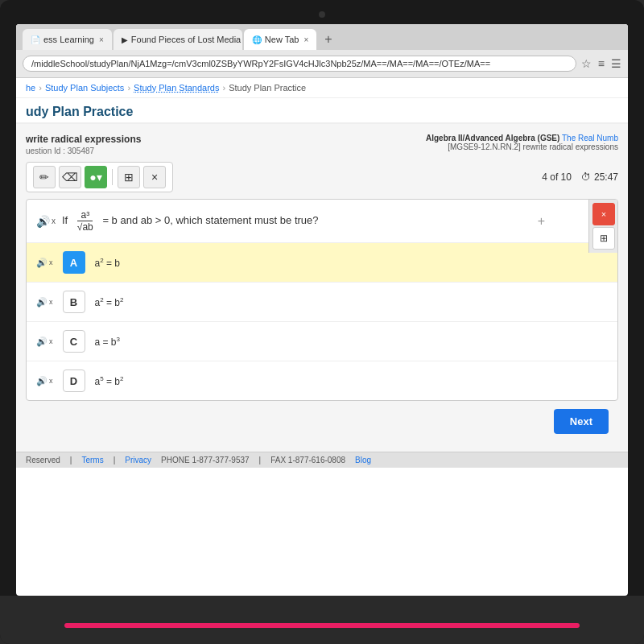 The image size is (644, 644). Describe the element at coordinates (52, 302) in the screenshot. I see `choice-b-audio-x: x` at that location.